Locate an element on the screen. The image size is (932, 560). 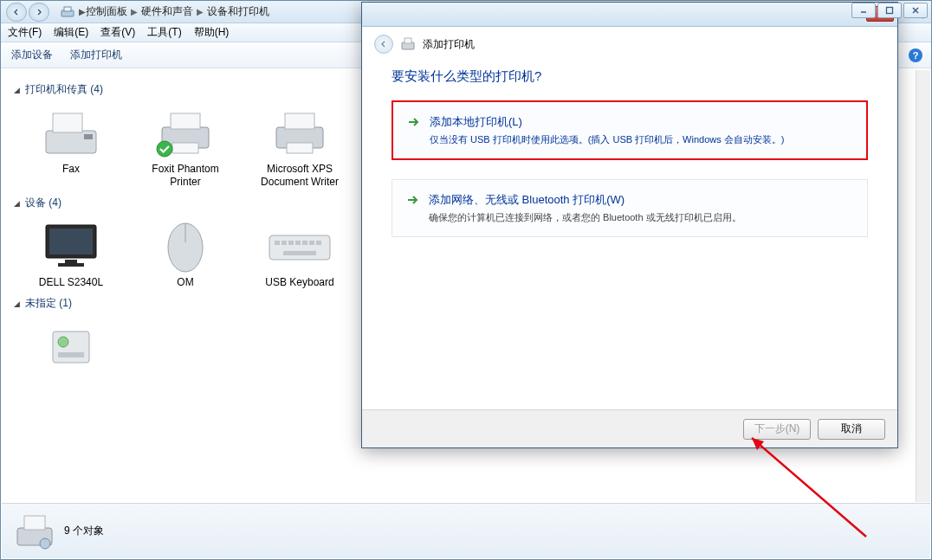
device-label: Fax is located at coordinates (71, 170).